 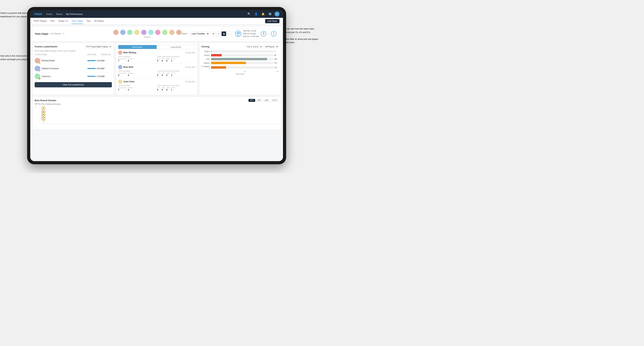 What do you see at coordinates (50, 68) in the screenshot?
I see `player-name-2: Edward Crossman` at bounding box center [50, 68].